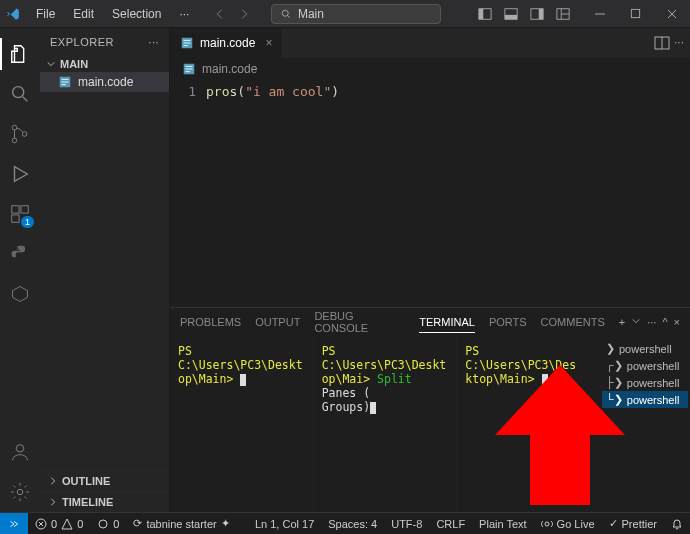  I want to click on split-editor-icon, so click(662, 43).